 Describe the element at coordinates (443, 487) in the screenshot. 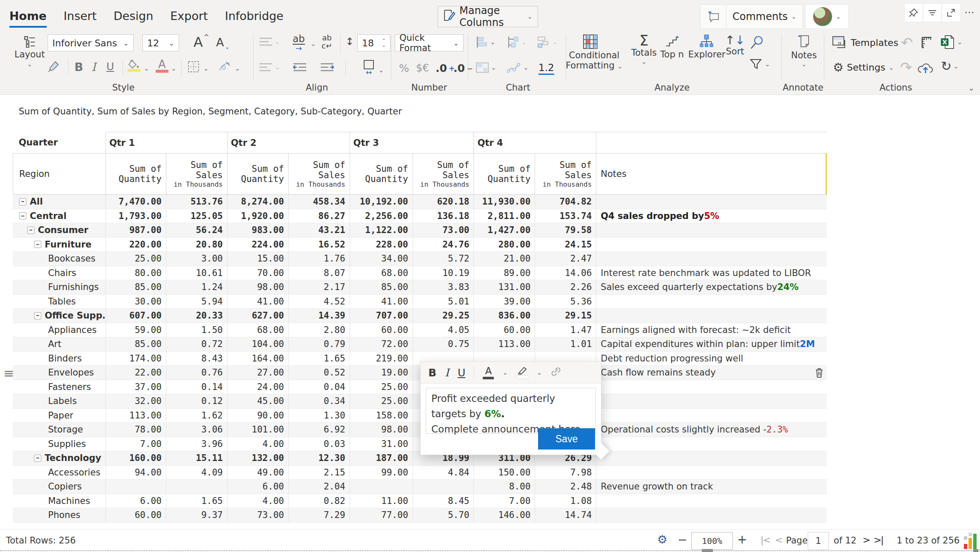

I see `value-cell` at that location.